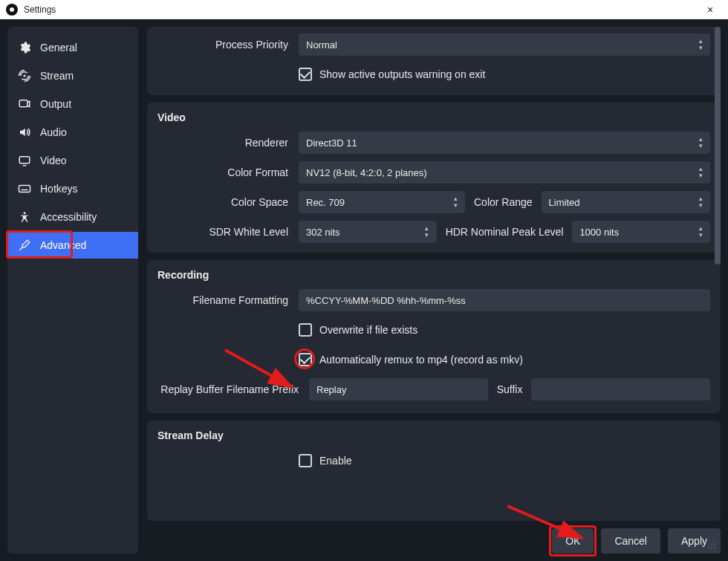 The height and width of the screenshot is (561, 728). What do you see at coordinates (223, 143) in the screenshot?
I see `label-renderer: Renderer` at bounding box center [223, 143].